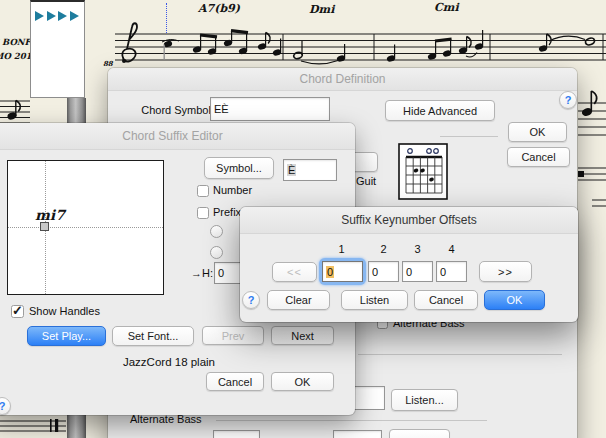  Describe the element at coordinates (452, 249) in the screenshot. I see `offset-column-label-4: 4` at that location.